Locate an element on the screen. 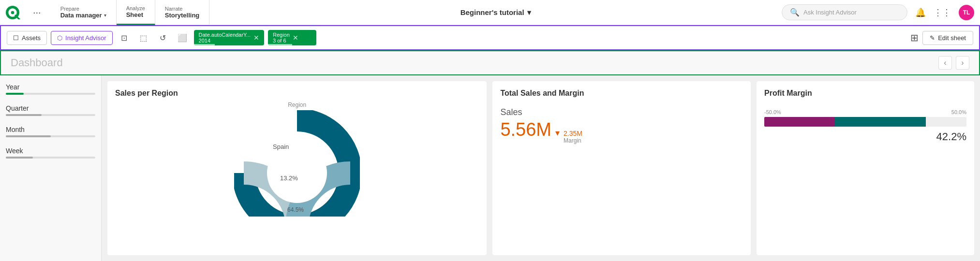 The height and width of the screenshot is (261, 980). filter-week-fill is located at coordinates (19, 158).